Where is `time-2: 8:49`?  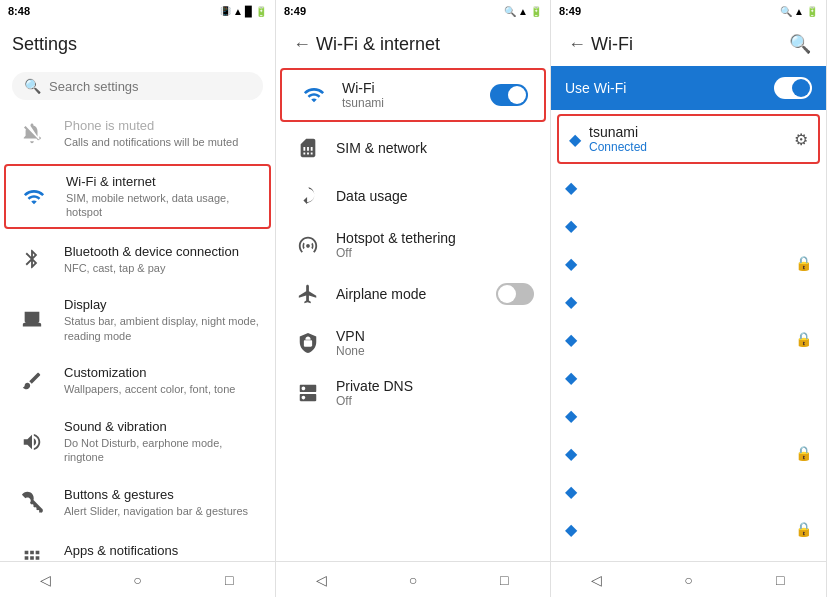
time-2: 8:49 is located at coordinates (295, 11).